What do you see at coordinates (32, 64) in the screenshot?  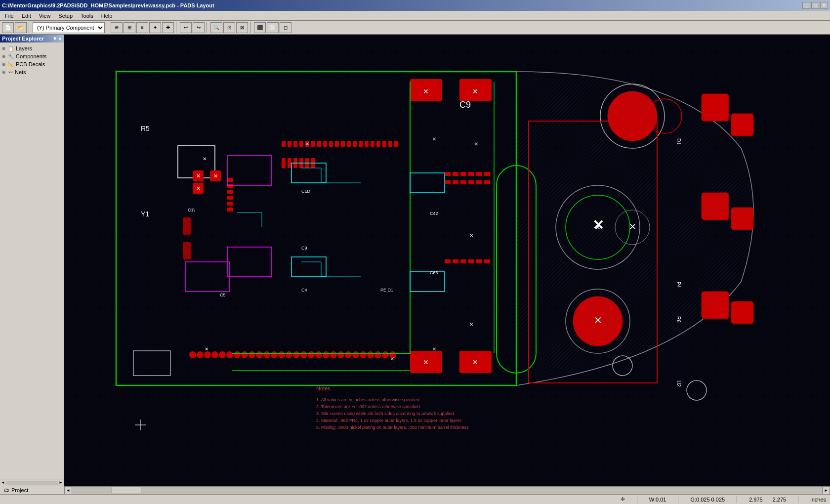 I see `tree-item-pcb-decals: ⊕ 📐 PCB Decals` at bounding box center [32, 64].